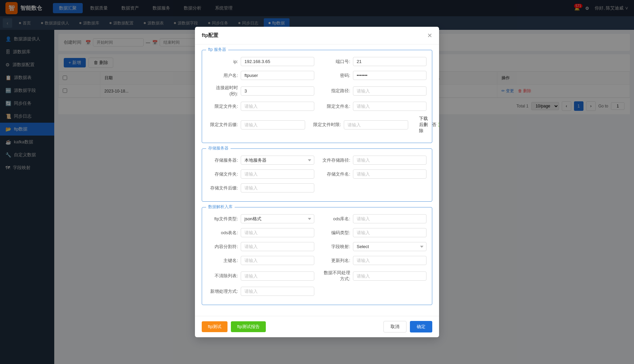  What do you see at coordinates (408, 327) in the screenshot?
I see `modal-footer-right: 取消 确定` at bounding box center [408, 327].